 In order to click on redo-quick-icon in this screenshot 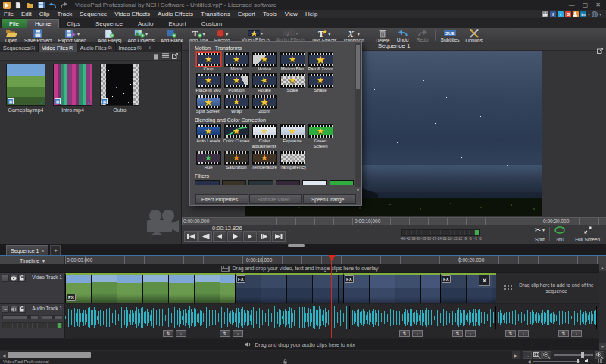, I will do `click(64, 5)`.